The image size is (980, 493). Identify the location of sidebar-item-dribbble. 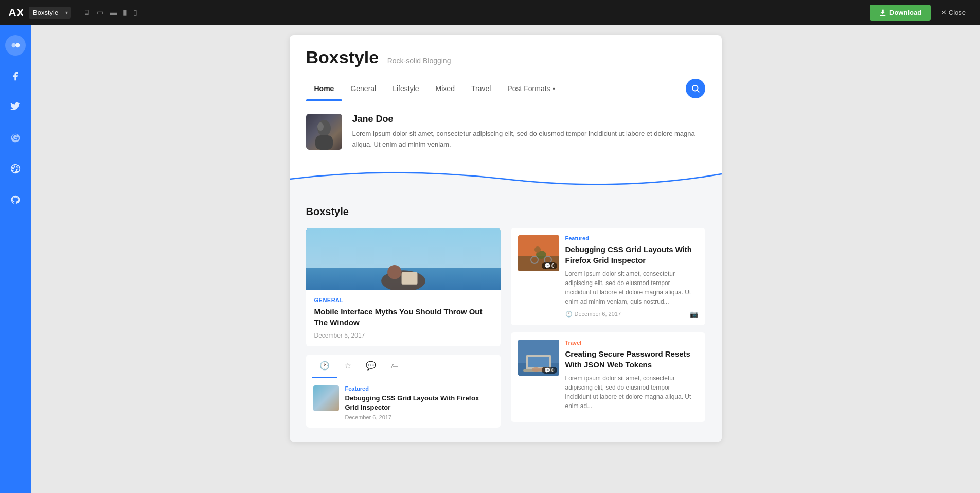
(15, 169).